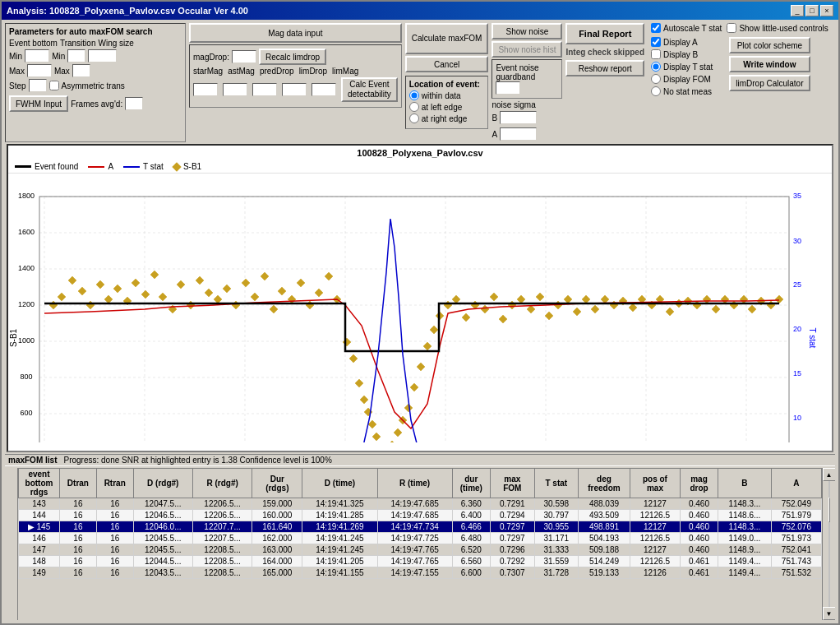  I want to click on calculate-maxfom-button: Calculate maxFOM, so click(447, 39).